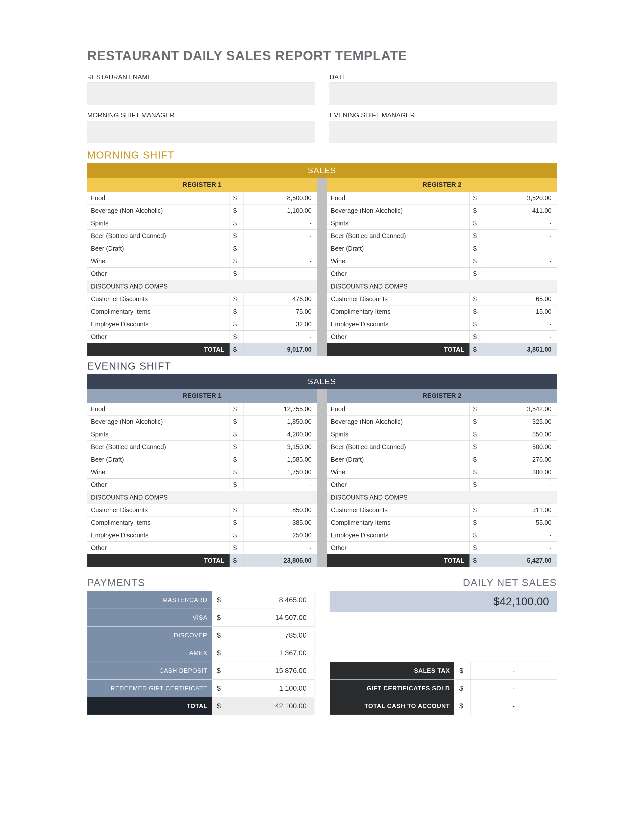  I want to click on date-label: DATE, so click(443, 77).